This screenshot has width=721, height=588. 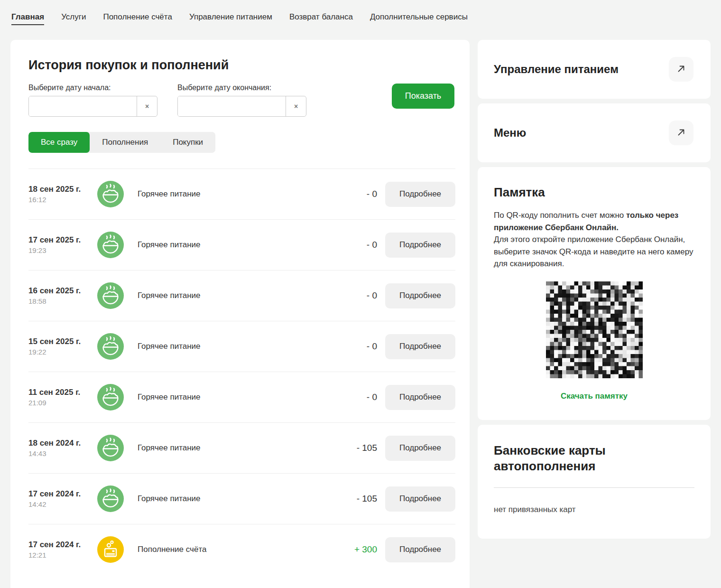 I want to click on memo-intro: По QR-коду пополнить счет можно, so click(x=560, y=215).